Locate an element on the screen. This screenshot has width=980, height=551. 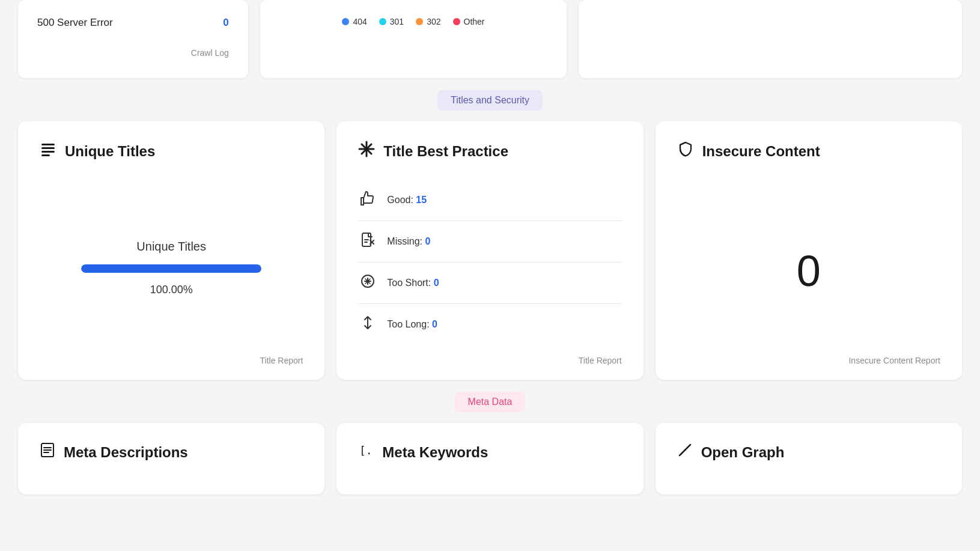
open-graph-title: Open Graph is located at coordinates (743, 452).